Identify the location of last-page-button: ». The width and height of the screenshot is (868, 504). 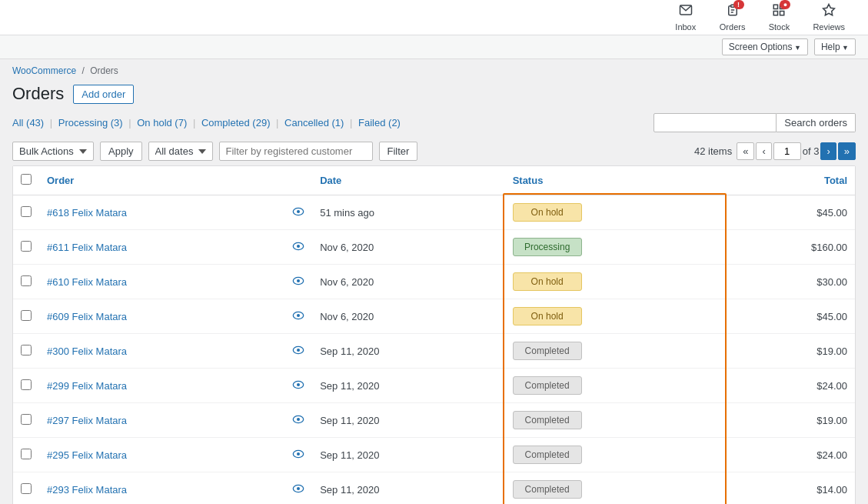
(847, 151).